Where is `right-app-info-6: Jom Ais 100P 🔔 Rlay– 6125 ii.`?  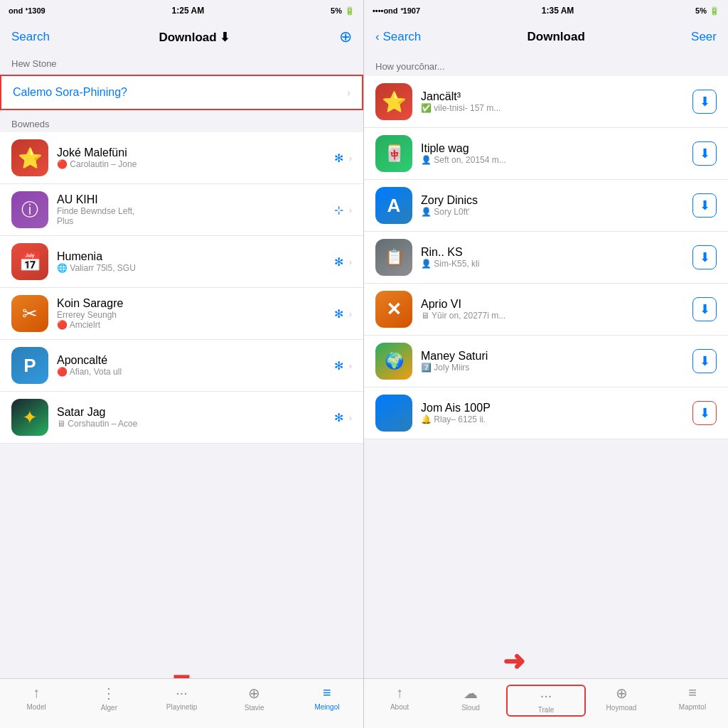 right-app-info-6: Jom Ais 100P 🔔 Rlay– 6125 ii. is located at coordinates (557, 413).